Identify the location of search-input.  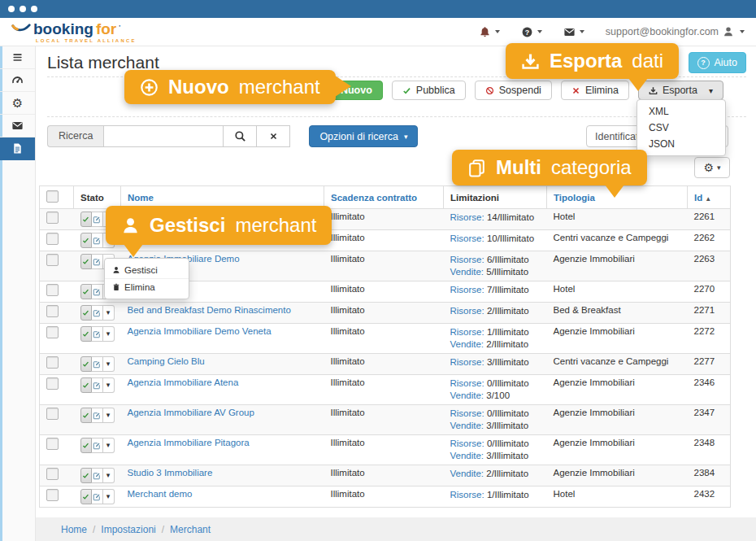
(163, 137).